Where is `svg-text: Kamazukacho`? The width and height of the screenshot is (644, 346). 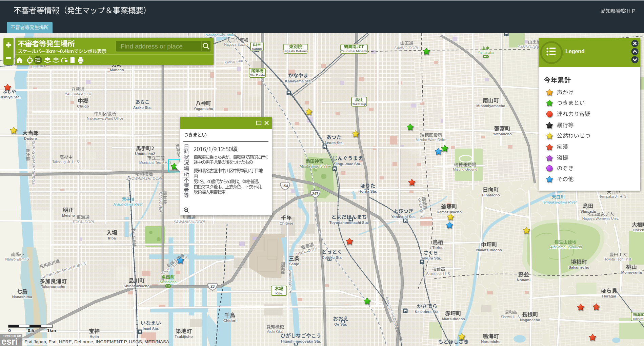
svg-text: Kamazukacho is located at coordinates (449, 212).